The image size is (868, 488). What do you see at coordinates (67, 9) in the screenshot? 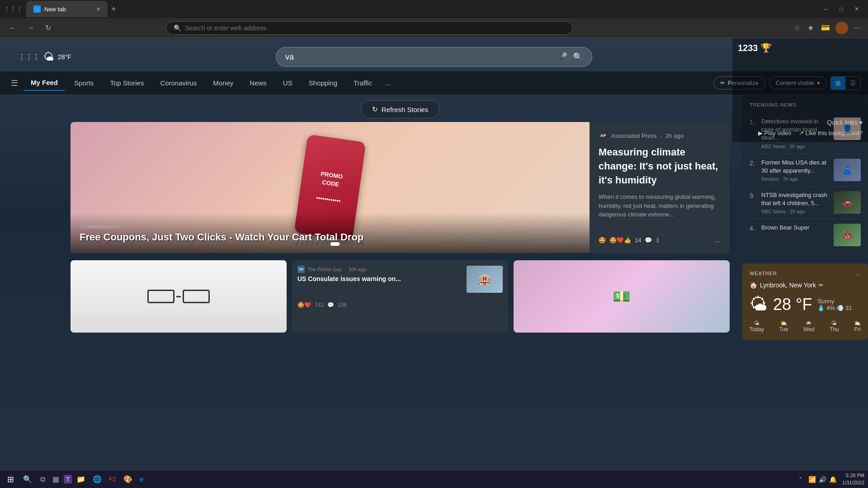
I see `active-tab: 🌐 New tab ✕` at bounding box center [67, 9].